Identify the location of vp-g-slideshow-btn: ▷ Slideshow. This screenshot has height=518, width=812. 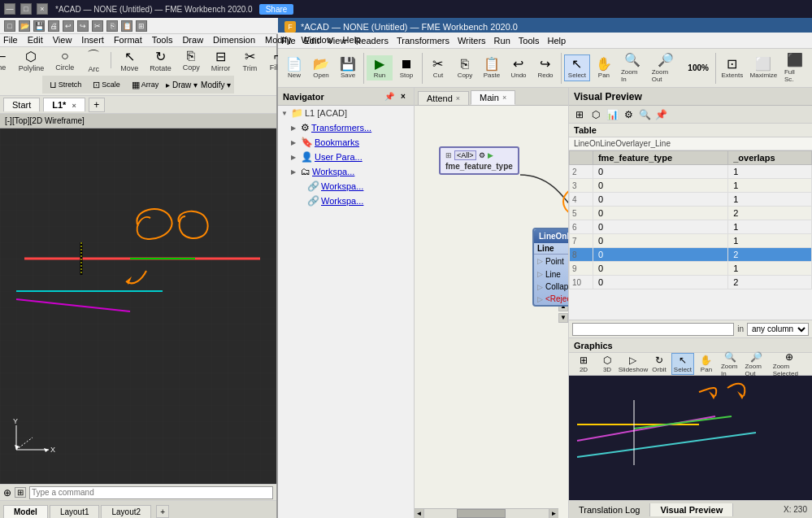
(633, 364).